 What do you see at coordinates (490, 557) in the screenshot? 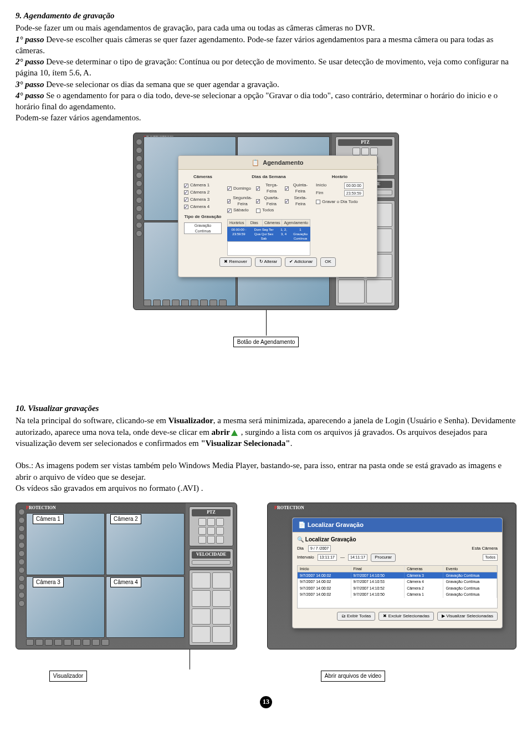
I see `todos-select: Todos` at bounding box center [490, 557].